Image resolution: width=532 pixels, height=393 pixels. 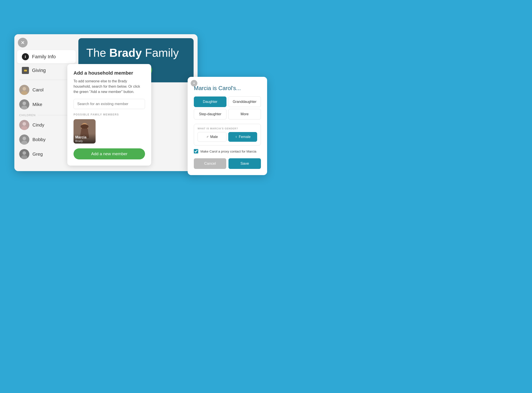 I want to click on female-label: Female, so click(x=245, y=137).